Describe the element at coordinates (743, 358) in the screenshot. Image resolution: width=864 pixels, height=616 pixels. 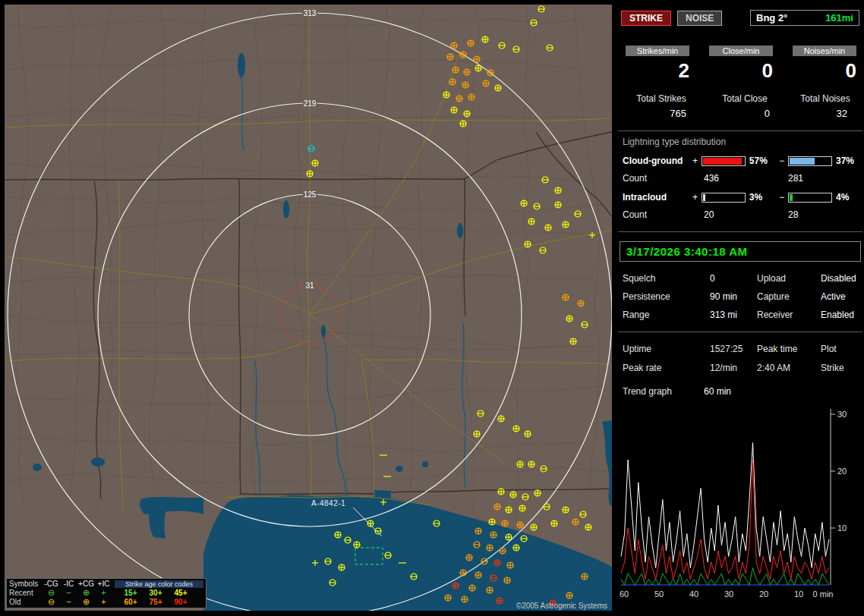
I see `info-table: Uptime 1527:25 Peak time Plot Peak rate …` at that location.